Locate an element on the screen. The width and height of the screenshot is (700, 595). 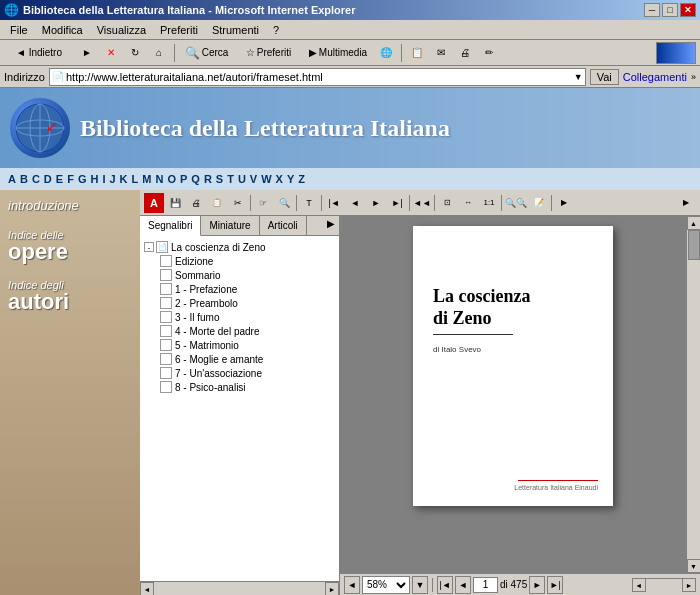
alpha-n: N is located at coordinates (159, 179).